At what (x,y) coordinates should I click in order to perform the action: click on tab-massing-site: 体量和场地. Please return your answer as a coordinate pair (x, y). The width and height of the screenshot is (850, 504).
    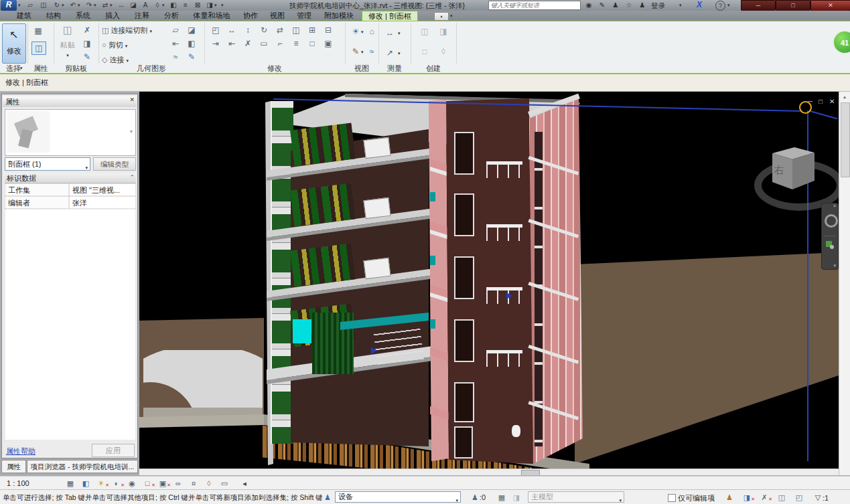
    Looking at the image, I should click on (212, 16).